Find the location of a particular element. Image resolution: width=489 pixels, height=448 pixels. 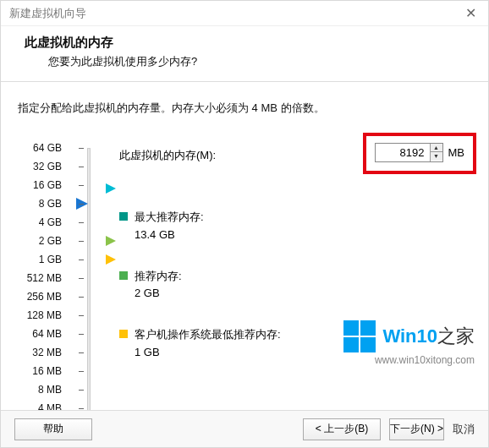

ruler-tick: 2 GB is located at coordinates (37, 241).